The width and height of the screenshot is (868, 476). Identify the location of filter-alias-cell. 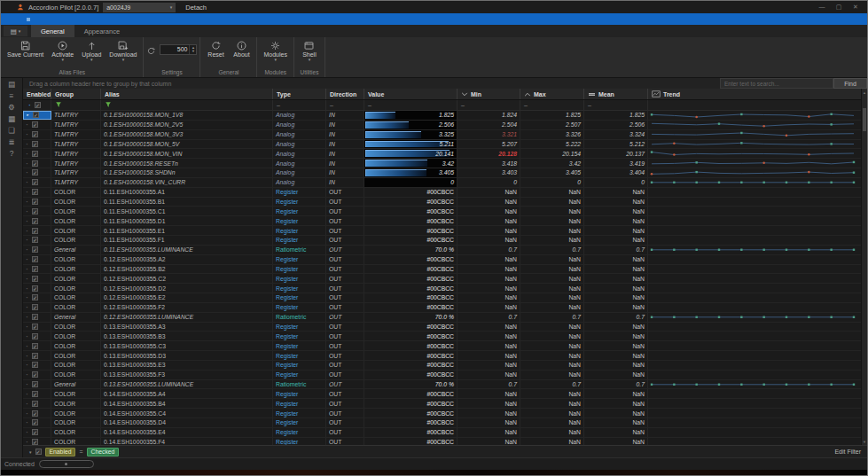
(187, 105).